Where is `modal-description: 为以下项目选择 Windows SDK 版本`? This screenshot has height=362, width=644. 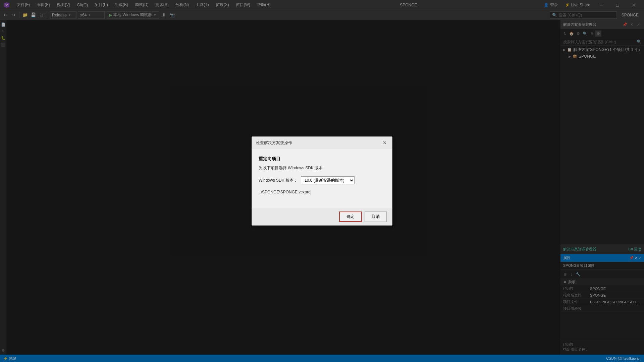
modal-description: 为以下项目选择 Windows SDK 版本 is located at coordinates (322, 168).